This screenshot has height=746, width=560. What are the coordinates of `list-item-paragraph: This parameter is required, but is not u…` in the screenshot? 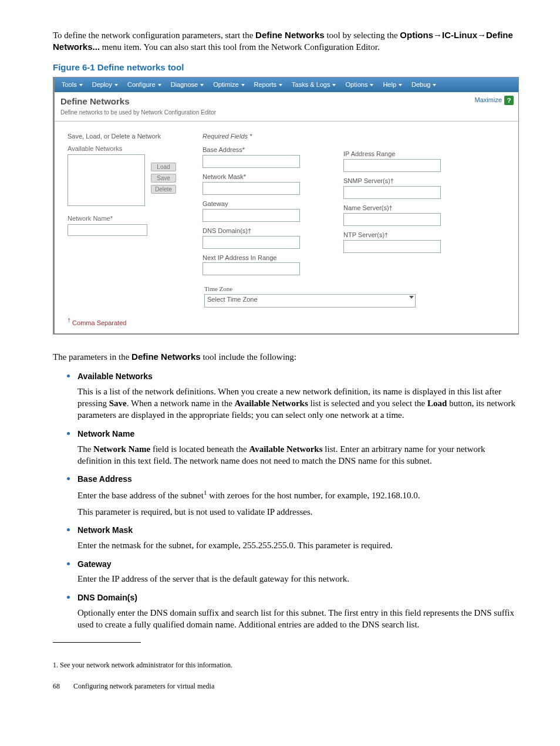 It's located at (298, 512).